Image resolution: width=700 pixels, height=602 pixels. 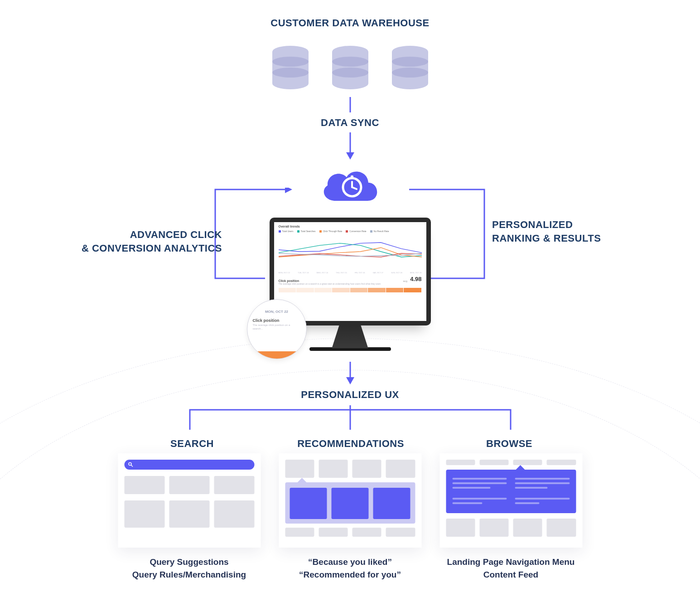 I want to click on legend-item: Conversion Rate, so click(x=356, y=231).